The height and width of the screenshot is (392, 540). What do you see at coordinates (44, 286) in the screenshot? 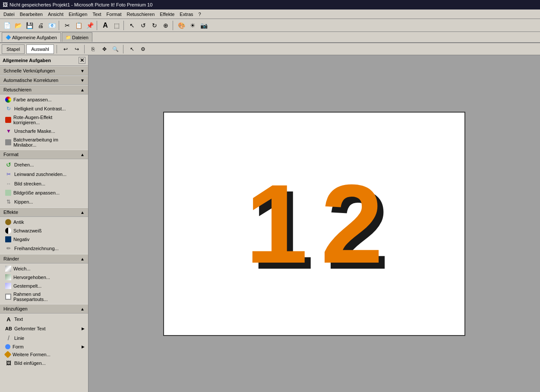
I see `item-gestempelt: Gestempelt...` at bounding box center [44, 286].